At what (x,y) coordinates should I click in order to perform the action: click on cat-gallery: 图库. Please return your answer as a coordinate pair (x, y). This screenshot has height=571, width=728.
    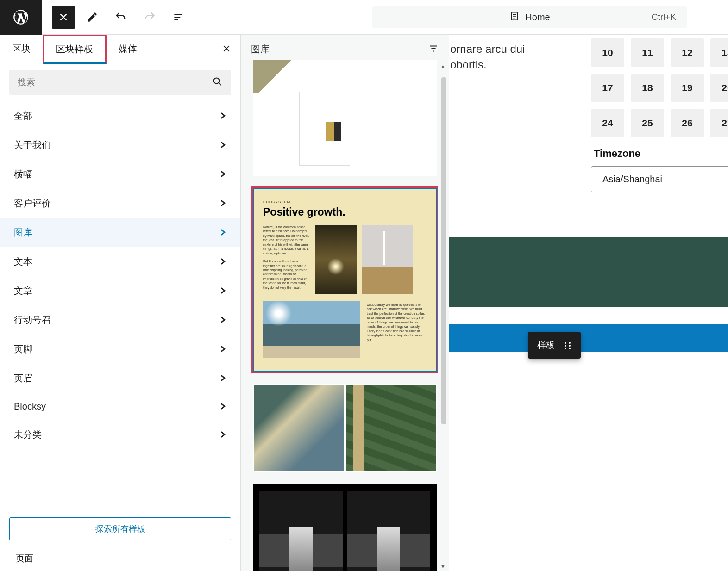
    Looking at the image, I should click on (120, 232).